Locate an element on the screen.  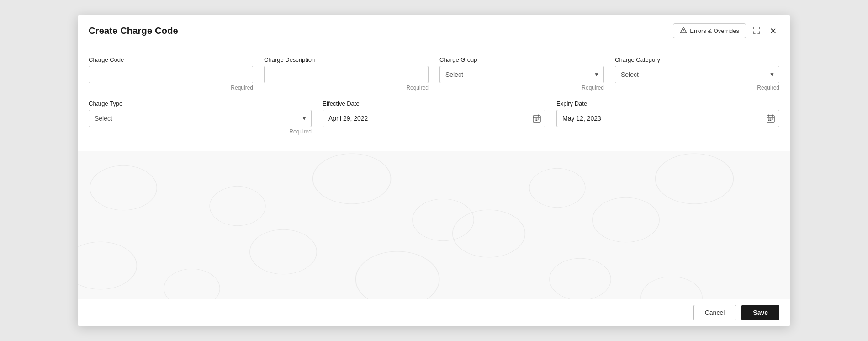
charge-group-select-wrapper: Select ▼ is located at coordinates (522, 75).